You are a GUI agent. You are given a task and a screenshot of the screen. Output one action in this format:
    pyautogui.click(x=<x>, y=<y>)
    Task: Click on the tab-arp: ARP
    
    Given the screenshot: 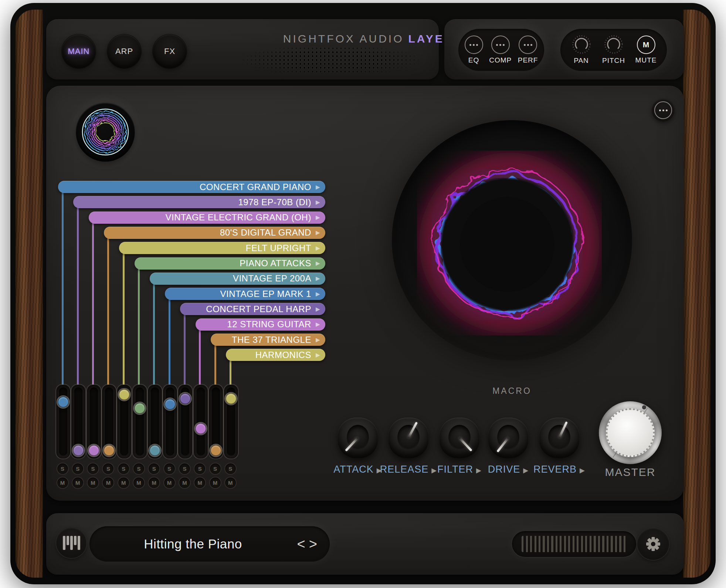 What is the action you would take?
    pyautogui.click(x=124, y=51)
    